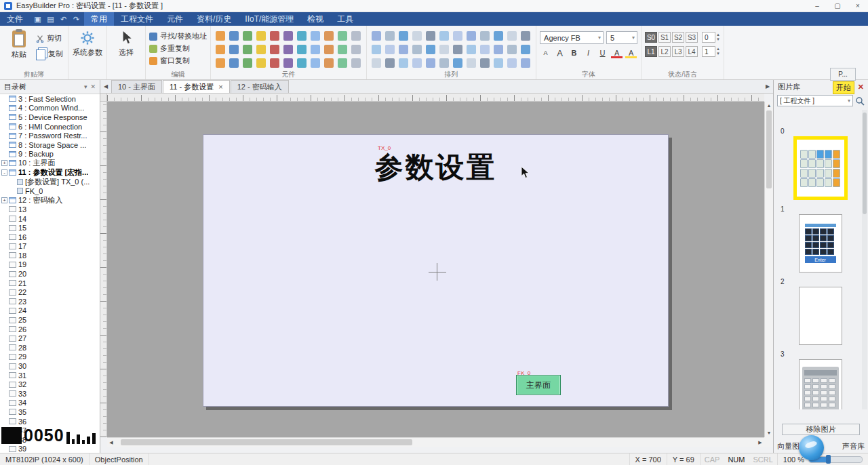  Describe the element at coordinates (178, 49) in the screenshot. I see `multi-copy-button: 多重复制` at that location.